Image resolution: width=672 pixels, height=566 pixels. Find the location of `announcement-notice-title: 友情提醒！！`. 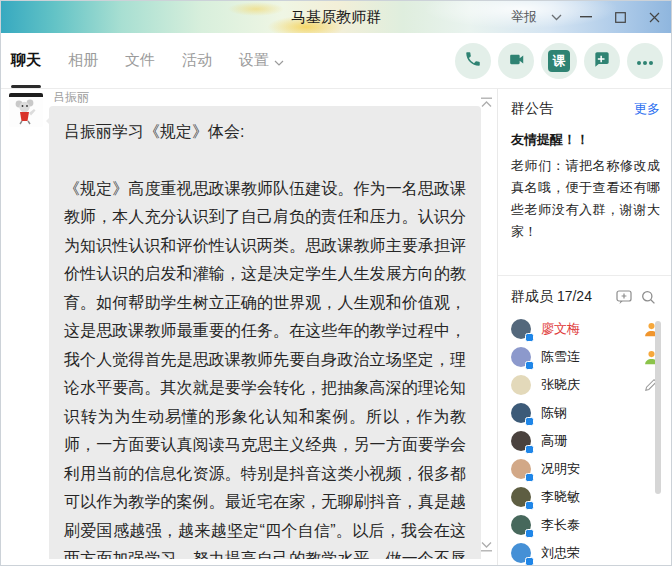

announcement-notice-title: 友情提醒！！ is located at coordinates (586, 140).